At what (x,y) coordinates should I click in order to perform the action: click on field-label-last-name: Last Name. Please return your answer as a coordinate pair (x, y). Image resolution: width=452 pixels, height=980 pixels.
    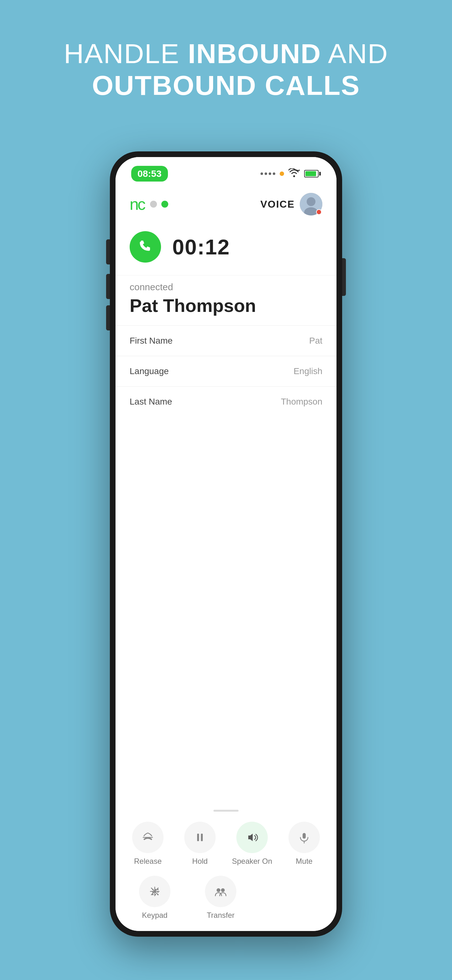
    Looking at the image, I should click on (151, 402).